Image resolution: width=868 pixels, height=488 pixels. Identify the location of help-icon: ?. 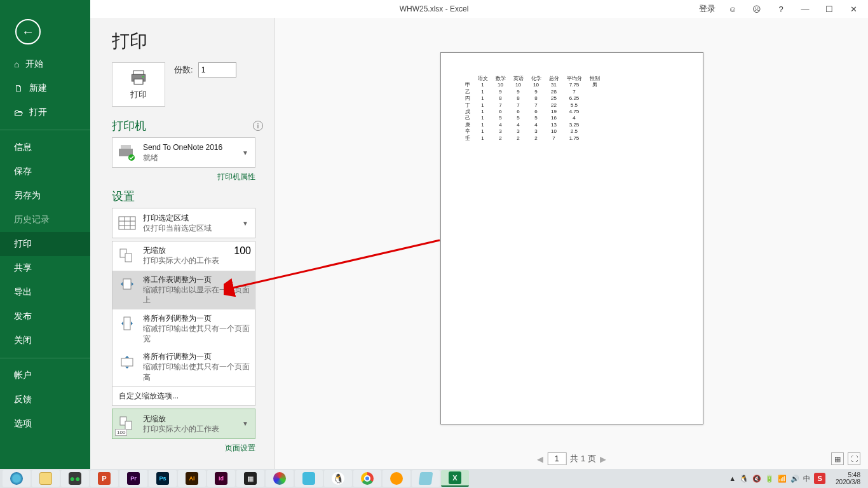
(781, 9).